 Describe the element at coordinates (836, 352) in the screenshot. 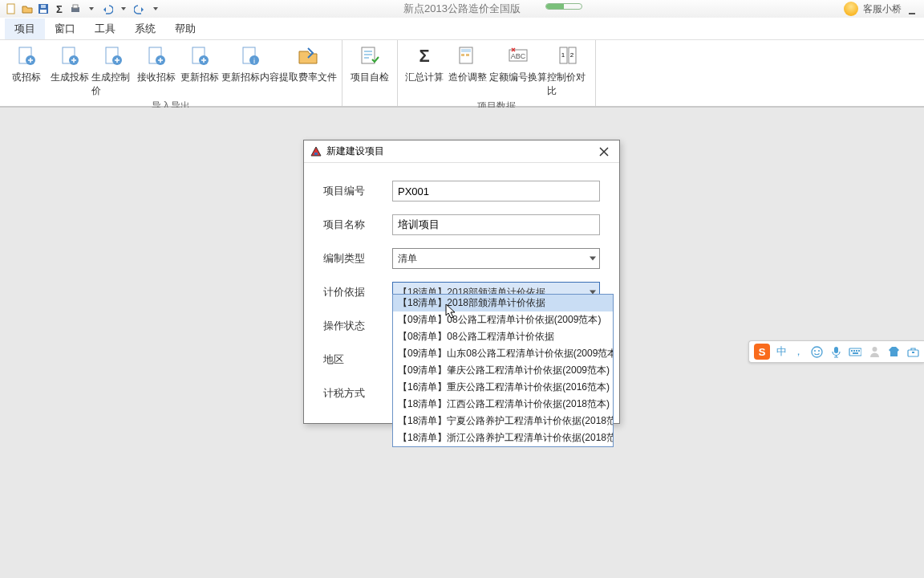

I see `mic-icon` at that location.